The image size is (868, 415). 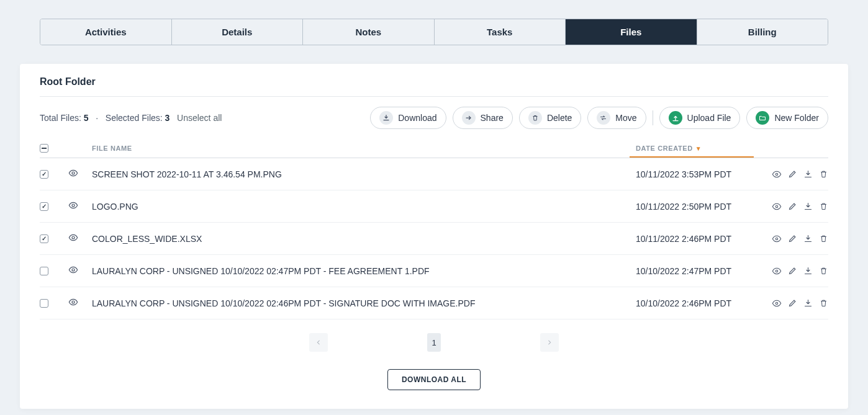 I want to click on selected-files-label: Selected Files:, so click(x=134, y=118).